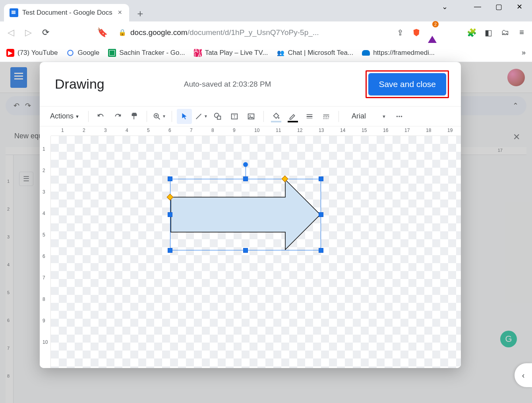  Describe the element at coordinates (488, 33) in the screenshot. I see `sidepanel-icon: ◧` at that location.